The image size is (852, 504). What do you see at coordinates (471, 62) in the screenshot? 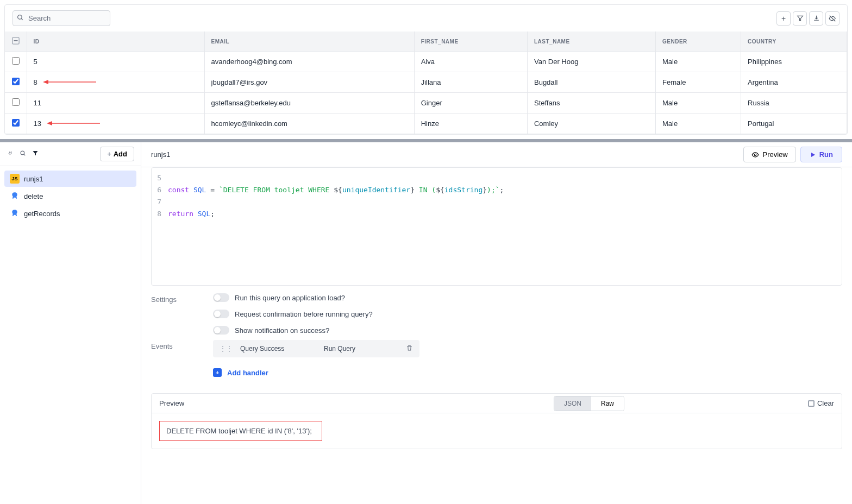
I see `cell-first: Alva` at bounding box center [471, 62].